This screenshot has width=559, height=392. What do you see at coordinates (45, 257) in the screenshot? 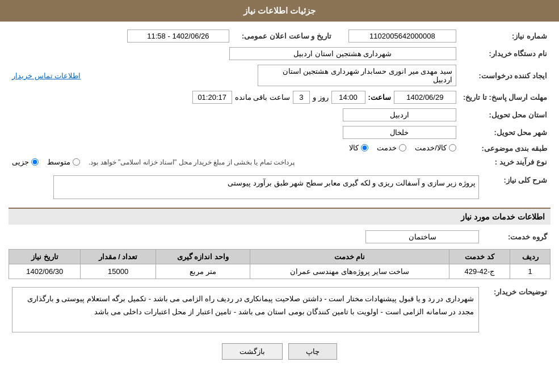
I see `col-date: تاریخ نیاز` at bounding box center [45, 257].